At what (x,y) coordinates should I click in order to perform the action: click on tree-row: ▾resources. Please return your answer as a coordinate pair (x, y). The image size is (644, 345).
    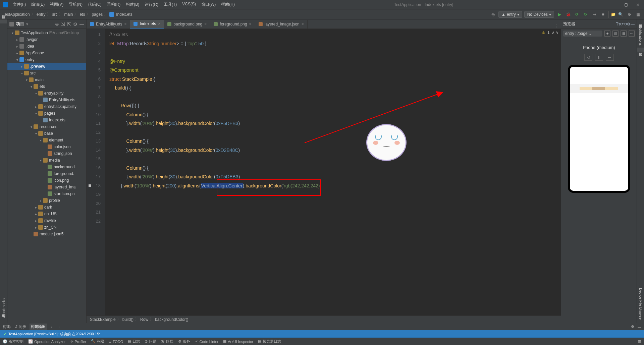
    Looking at the image, I should click on (47, 127).